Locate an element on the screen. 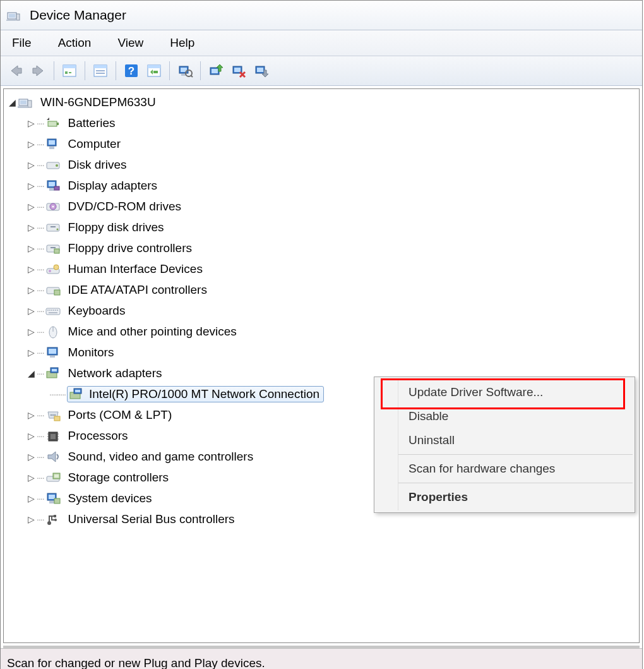 The width and height of the screenshot is (644, 669). properties-button is located at coordinates (100, 71).